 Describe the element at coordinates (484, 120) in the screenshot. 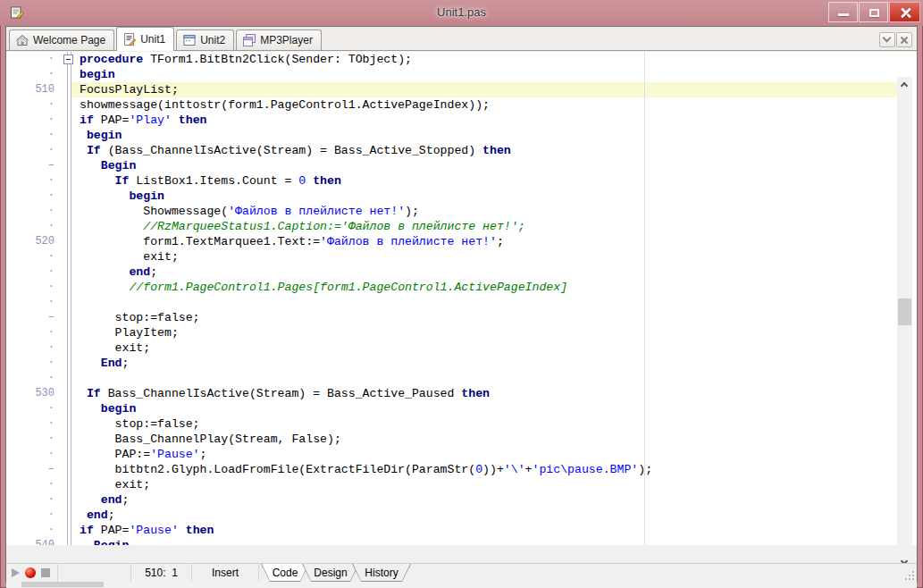

I see `line-text: if PAP='Play' then` at that location.